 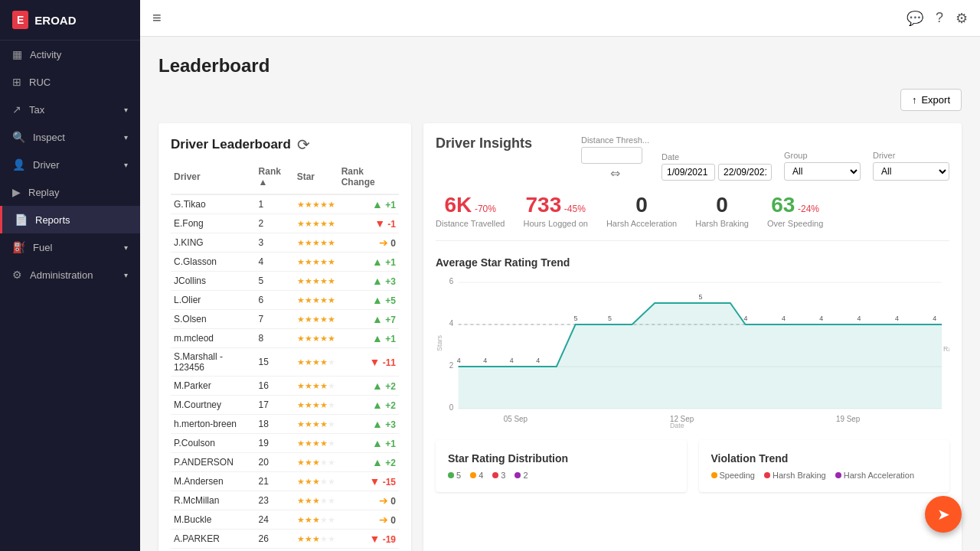 I want to click on sidebar-item-inspect: 🔍 Inspect ▾, so click(x=70, y=137).